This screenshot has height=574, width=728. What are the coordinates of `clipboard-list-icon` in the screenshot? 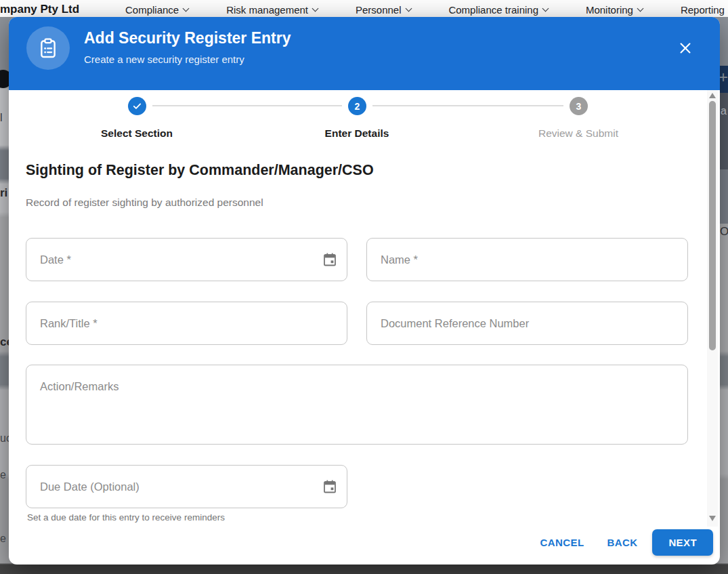 It's located at (48, 48).